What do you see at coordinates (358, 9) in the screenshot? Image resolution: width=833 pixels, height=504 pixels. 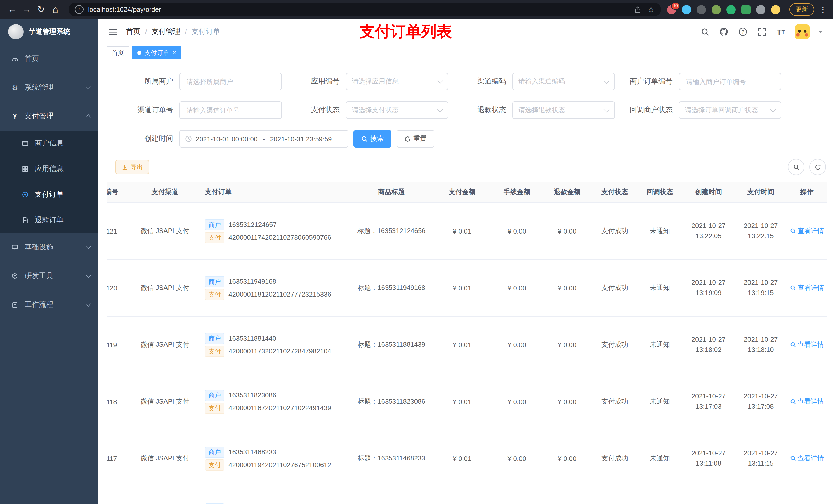 I see `url-text: localhost:1024/pay/order` at bounding box center [358, 9].